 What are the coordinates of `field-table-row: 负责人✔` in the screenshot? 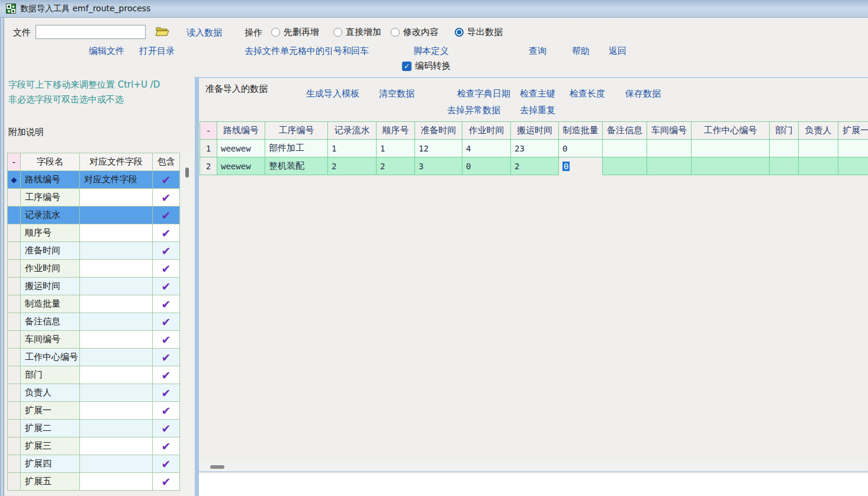 It's located at (94, 393).